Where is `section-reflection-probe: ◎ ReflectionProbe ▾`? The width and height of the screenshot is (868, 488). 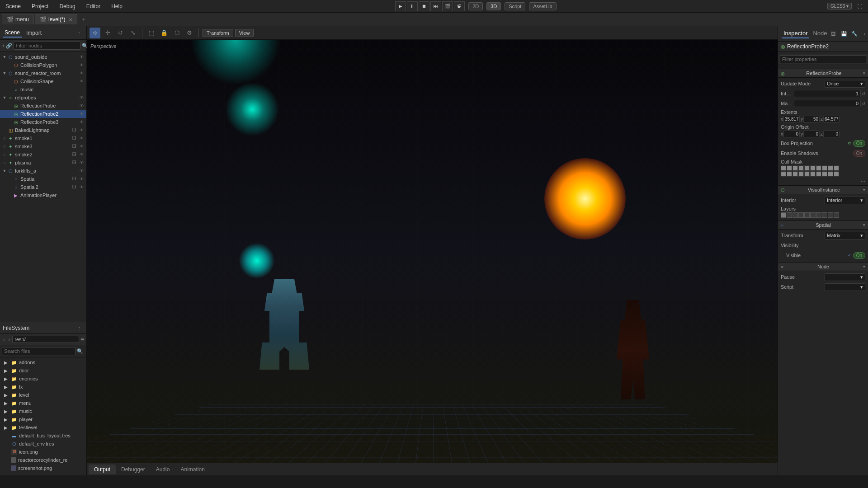 section-reflection-probe: ◎ ReflectionProbe ▾ is located at coordinates (823, 73).